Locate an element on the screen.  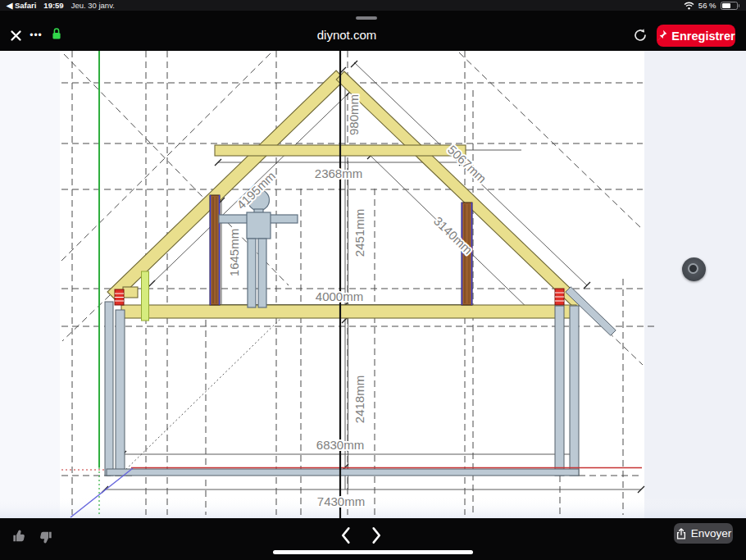
scroll-knob-icon is located at coordinates (694, 269).